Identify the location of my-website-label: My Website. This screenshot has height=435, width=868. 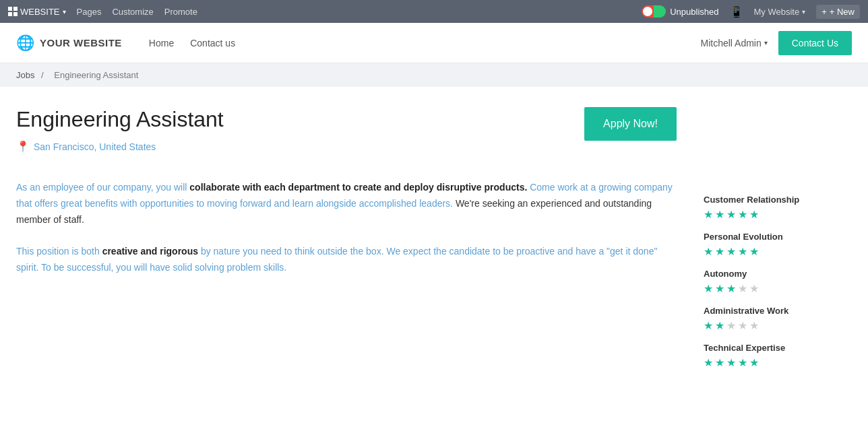
(777, 12).